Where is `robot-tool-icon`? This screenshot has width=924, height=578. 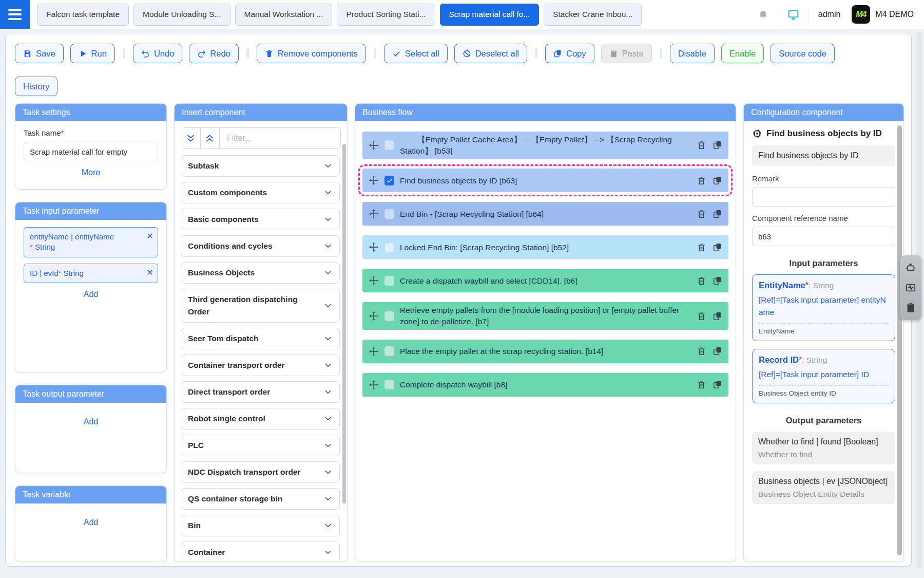 robot-tool-icon is located at coordinates (911, 268).